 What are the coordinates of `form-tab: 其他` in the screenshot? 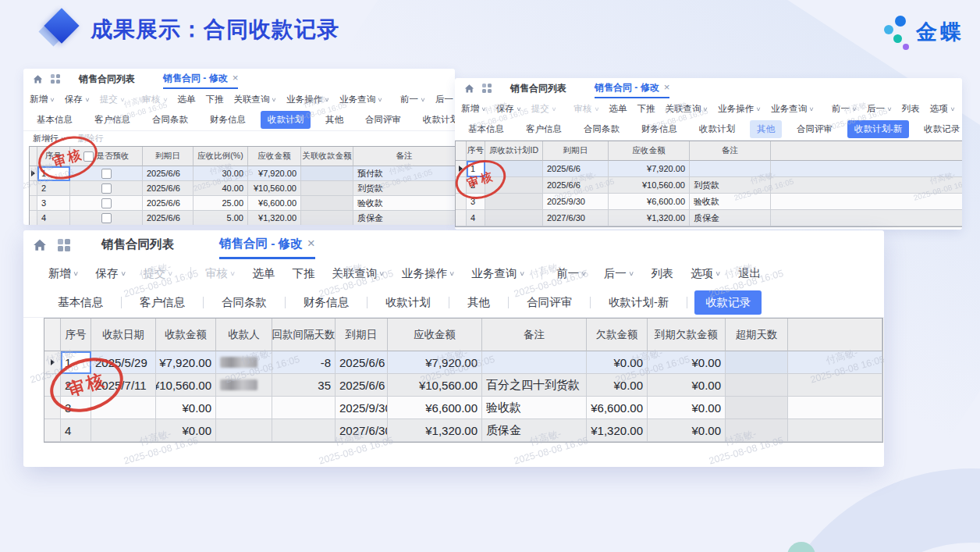 It's located at (334, 120).